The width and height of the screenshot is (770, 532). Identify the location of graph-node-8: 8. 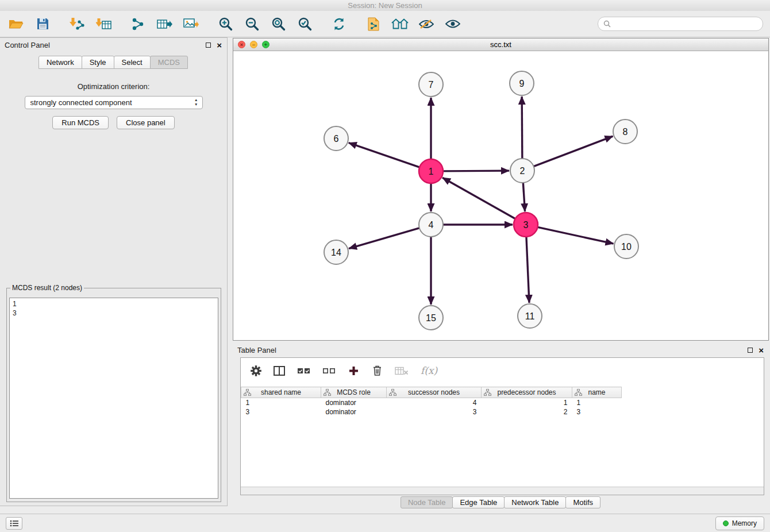
(625, 132).